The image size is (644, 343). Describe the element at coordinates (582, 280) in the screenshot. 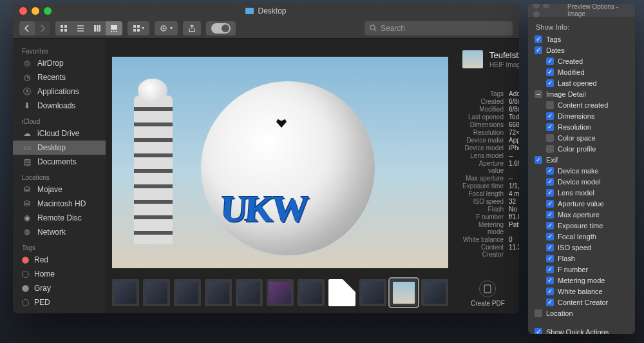

I see `option-metering-mode: ✓Metering mode` at that location.